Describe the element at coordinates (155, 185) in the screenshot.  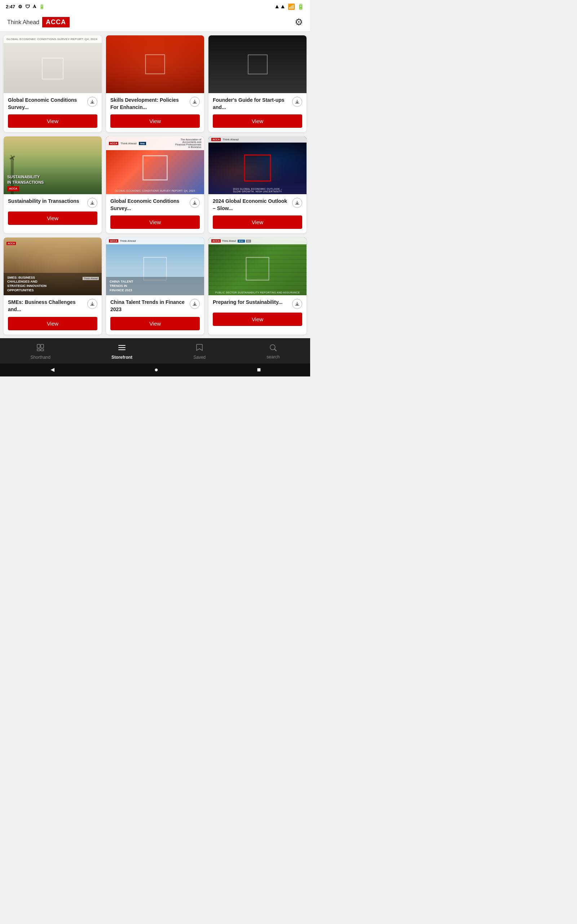
I see `card-global-economic-2: ACCA Think Ahead ima The Association ofA…` at that location.